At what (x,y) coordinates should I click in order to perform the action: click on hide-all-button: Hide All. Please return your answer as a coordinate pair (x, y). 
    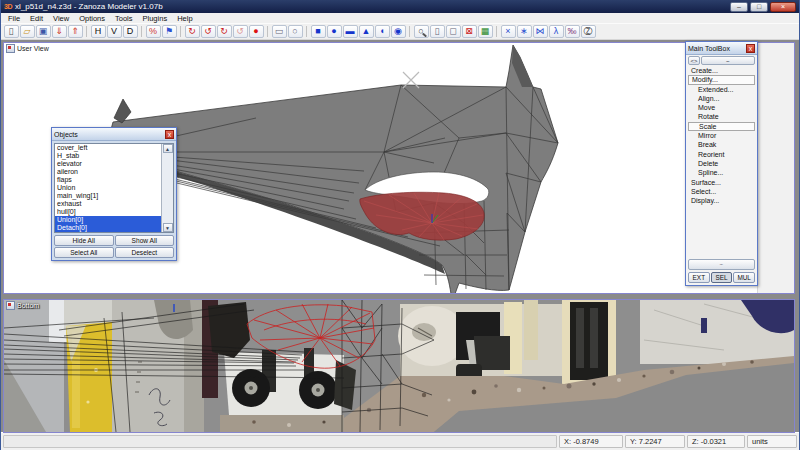
    Looking at the image, I should click on (84, 240).